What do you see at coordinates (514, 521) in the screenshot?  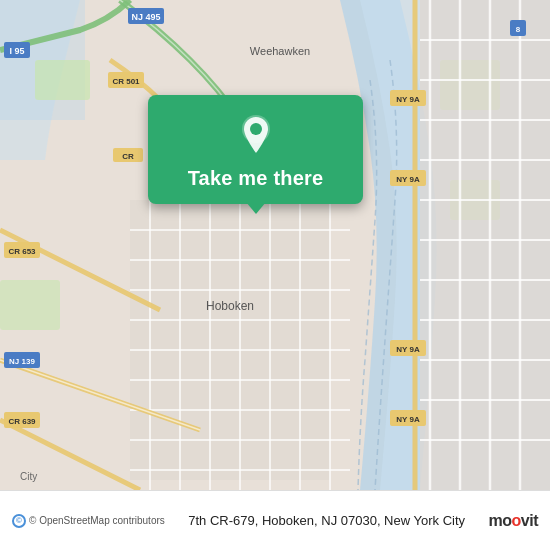 I see `moovit-logo: moovit` at bounding box center [514, 521].